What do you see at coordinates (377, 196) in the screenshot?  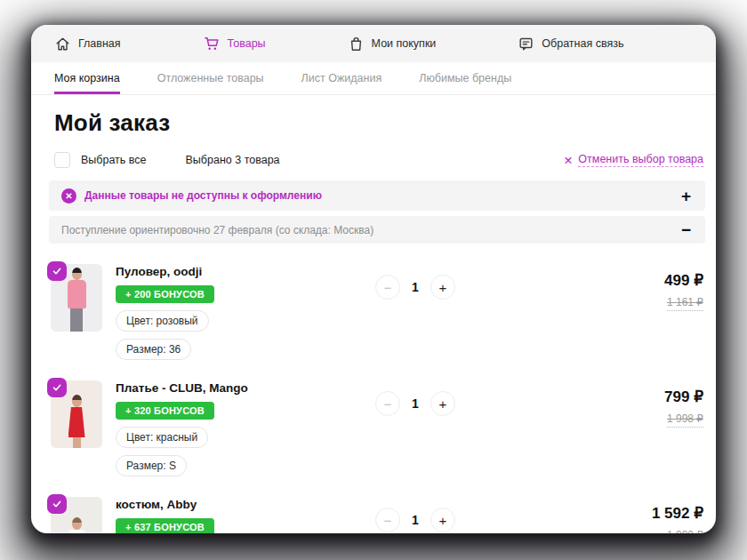 I see `unavailable-banner: ✕ Данные товары не доступны к оформлению…` at bounding box center [377, 196].